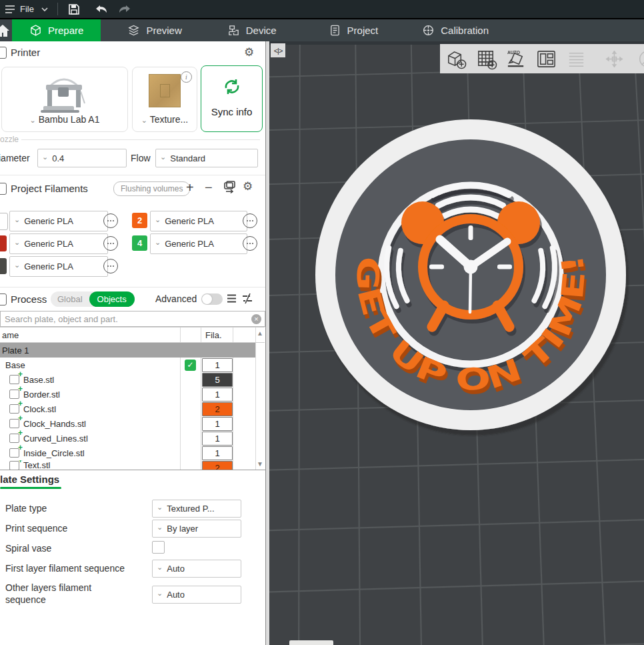 The width and height of the screenshot is (644, 645). Describe the element at coordinates (256, 319) in the screenshot. I see `clear-search-icon: ×` at that location.